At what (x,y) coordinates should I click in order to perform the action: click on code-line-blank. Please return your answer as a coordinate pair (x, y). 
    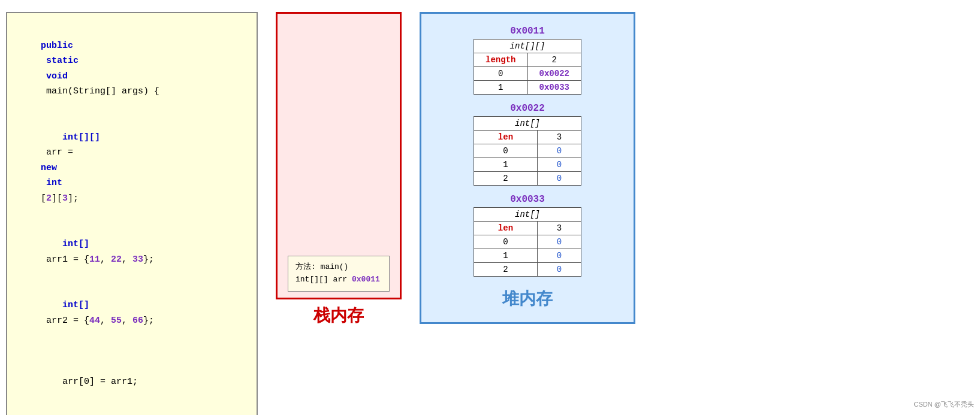
    Looking at the image, I should click on (132, 352).